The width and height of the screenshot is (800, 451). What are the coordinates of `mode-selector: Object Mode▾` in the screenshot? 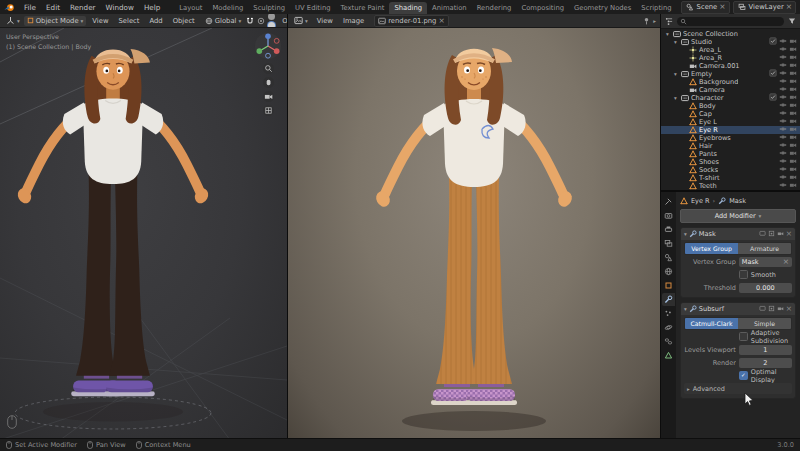 It's located at (56, 21).